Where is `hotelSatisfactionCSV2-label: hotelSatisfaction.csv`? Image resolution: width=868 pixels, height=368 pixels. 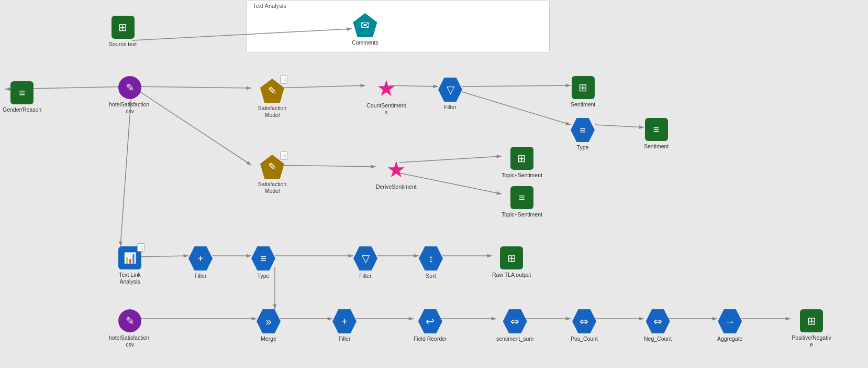 hotelSatisfactionCSV2-label: hotelSatisfaction.csv is located at coordinates (130, 341).